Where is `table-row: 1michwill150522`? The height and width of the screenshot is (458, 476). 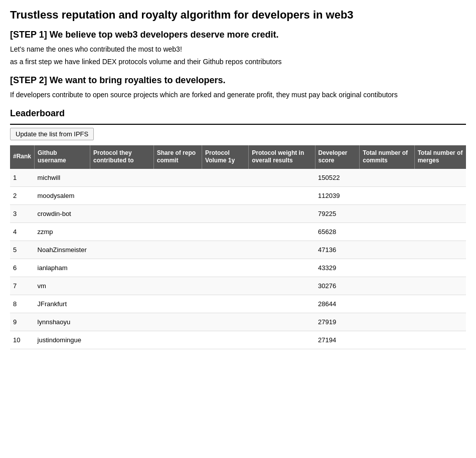 table-row: 1michwill150522 is located at coordinates (238, 178).